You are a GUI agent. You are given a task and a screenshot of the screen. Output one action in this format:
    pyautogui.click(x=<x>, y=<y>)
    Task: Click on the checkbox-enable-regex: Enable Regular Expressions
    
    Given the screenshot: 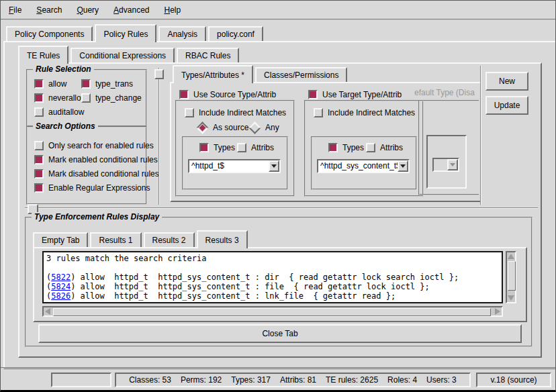 What is the action you would take?
    pyautogui.click(x=92, y=188)
    